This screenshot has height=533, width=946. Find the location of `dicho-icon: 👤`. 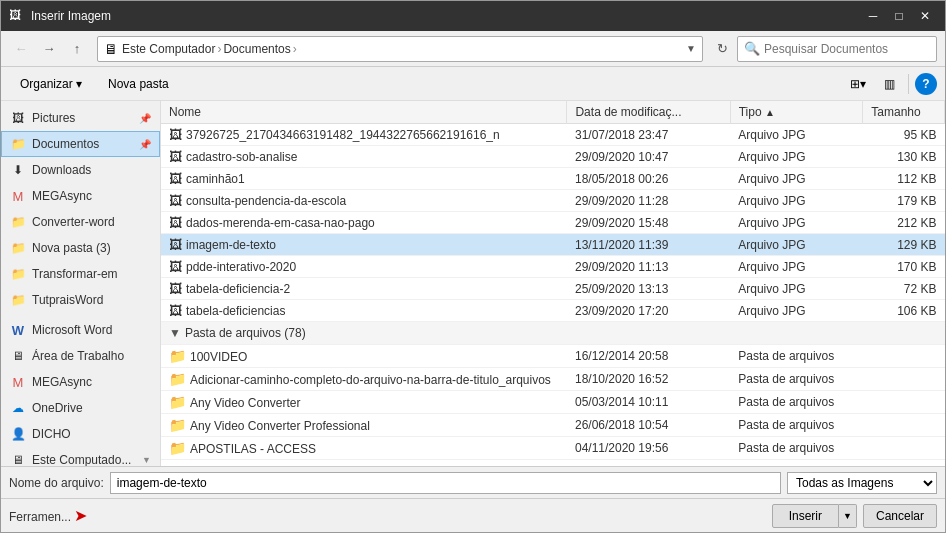

dicho-icon: 👤 is located at coordinates (18, 434).